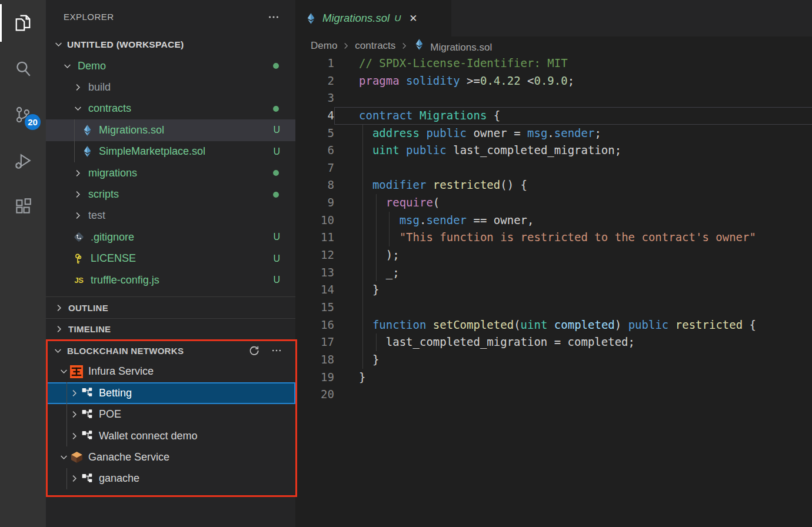 The image size is (812, 527). I want to click on line-content: // SPDX-License-Identifier: MIT, so click(573, 64).